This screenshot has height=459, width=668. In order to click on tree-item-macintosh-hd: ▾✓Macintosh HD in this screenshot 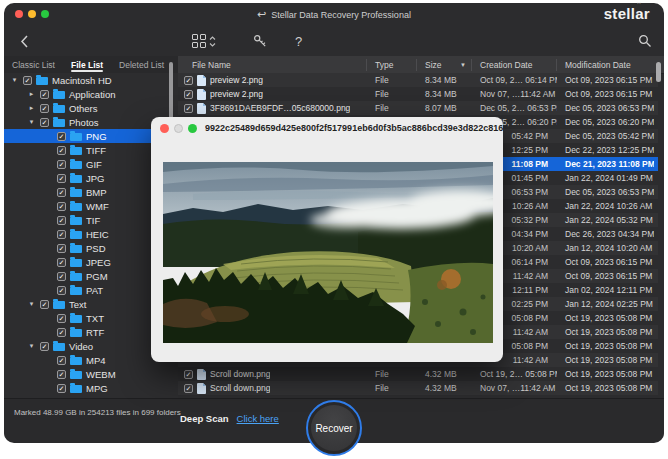, I will do `click(91, 80)`.